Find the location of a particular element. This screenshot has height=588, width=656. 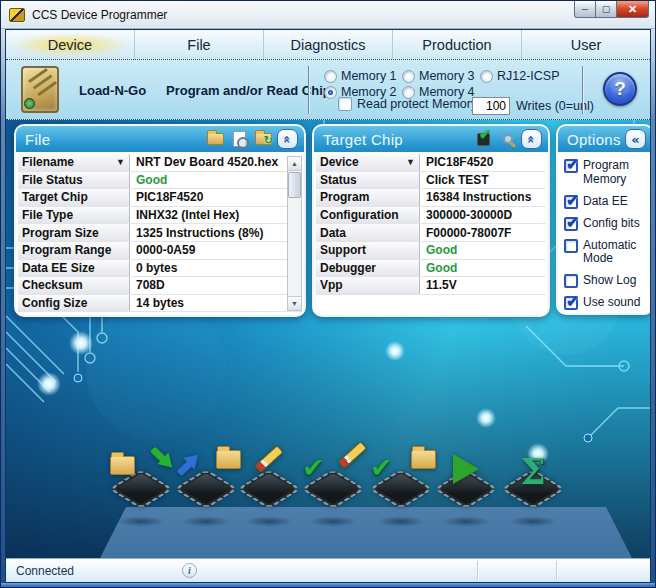

recent-files-icon: ↻ is located at coordinates (264, 140).